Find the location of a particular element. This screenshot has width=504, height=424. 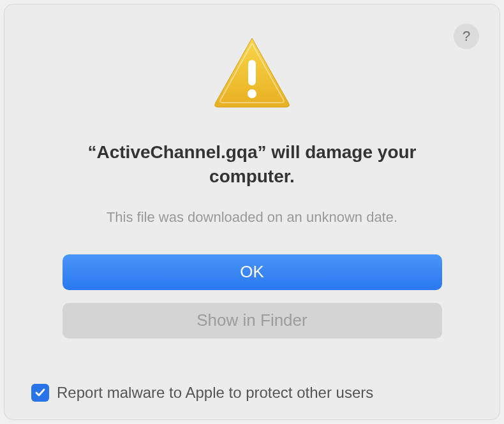

checkmark-icon is located at coordinates (40, 393).